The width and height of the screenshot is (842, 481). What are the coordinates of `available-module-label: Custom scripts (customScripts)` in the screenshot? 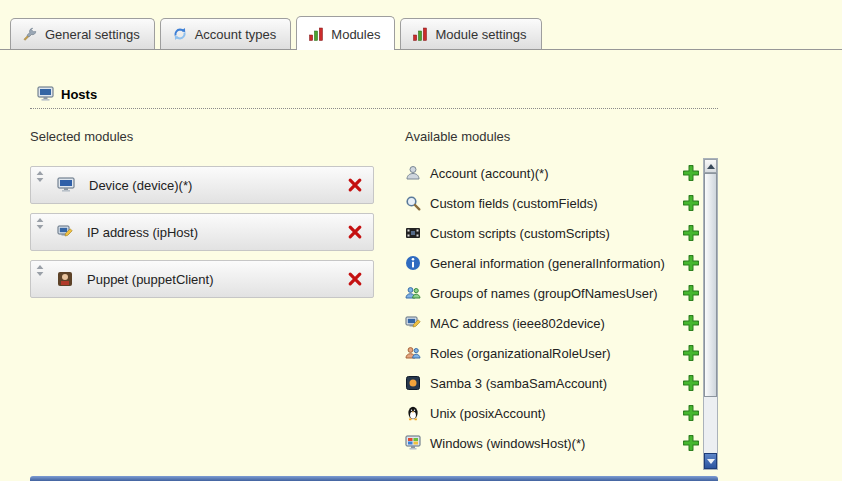 It's located at (549, 234).